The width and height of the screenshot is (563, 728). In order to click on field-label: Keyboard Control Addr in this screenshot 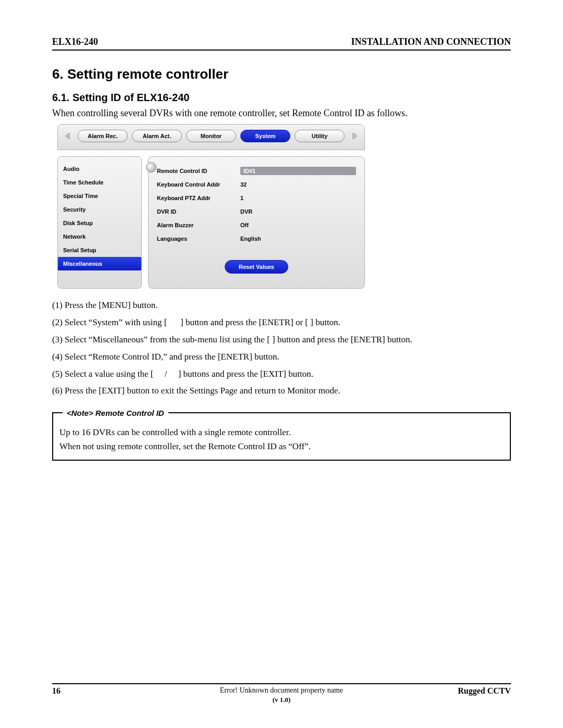, I will do `click(199, 184)`.